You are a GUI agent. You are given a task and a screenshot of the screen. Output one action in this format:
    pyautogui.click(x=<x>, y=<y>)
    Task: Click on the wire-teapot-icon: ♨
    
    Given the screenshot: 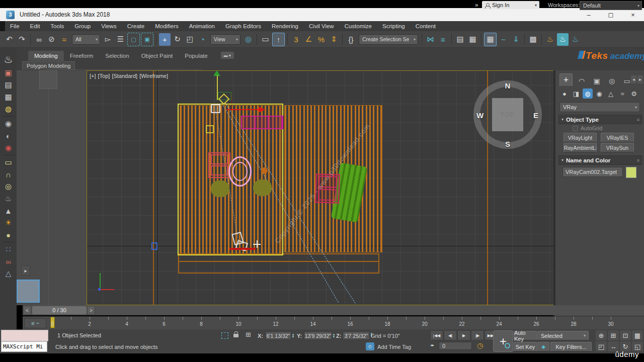 What is the action you would take?
    pyautogui.click(x=9, y=199)
    